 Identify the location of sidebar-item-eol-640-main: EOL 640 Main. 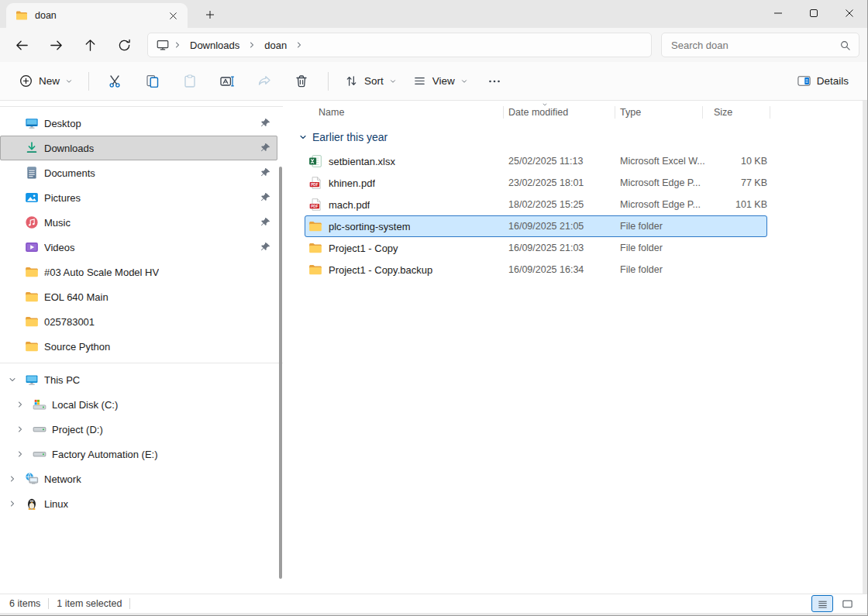
(139, 297).